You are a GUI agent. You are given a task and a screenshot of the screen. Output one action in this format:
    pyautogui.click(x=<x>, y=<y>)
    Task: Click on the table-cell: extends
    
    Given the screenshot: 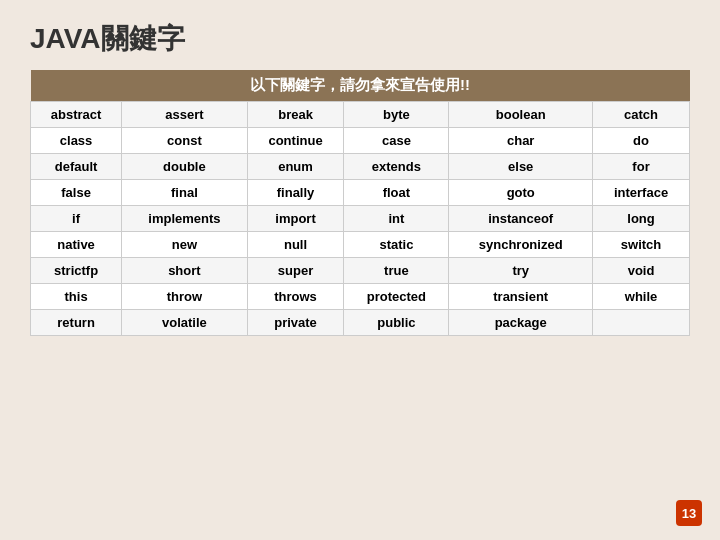 What is the action you would take?
    pyautogui.click(x=396, y=167)
    